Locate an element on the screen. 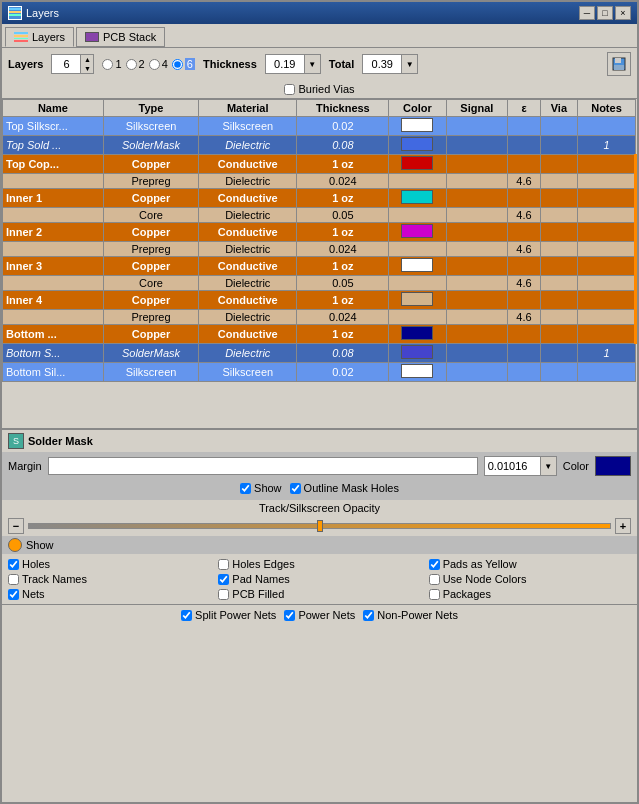 This screenshot has height=804, width=639. margin-number-dropdown: ▼ is located at coordinates (520, 466).